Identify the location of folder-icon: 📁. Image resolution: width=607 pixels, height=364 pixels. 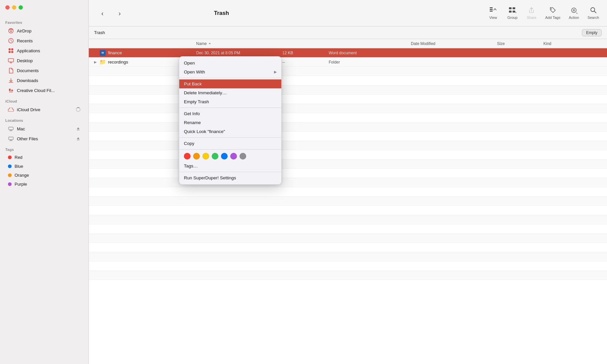
(103, 62).